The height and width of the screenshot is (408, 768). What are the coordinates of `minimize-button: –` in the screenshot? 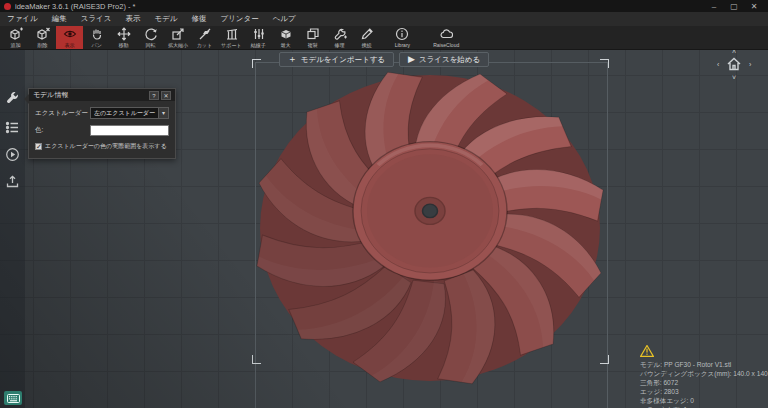 It's located at (714, 6).